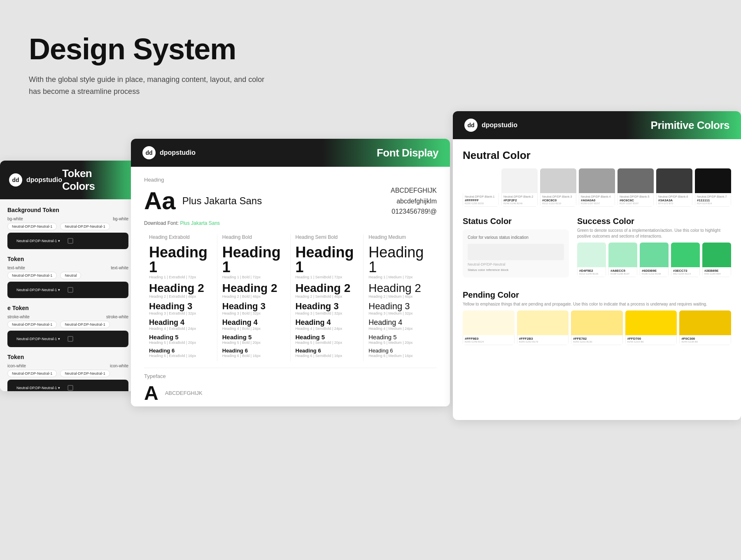  Describe the element at coordinates (68, 339) in the screenshot. I see `token-stroke-preview: Neutral-DP.DP-Neutral-1 ▾` at that location.